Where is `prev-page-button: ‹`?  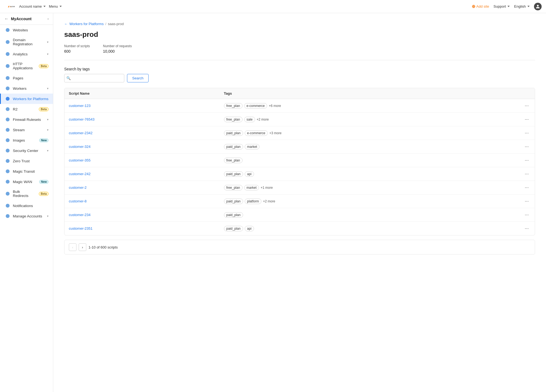 prev-page-button: ‹ is located at coordinates (73, 247).